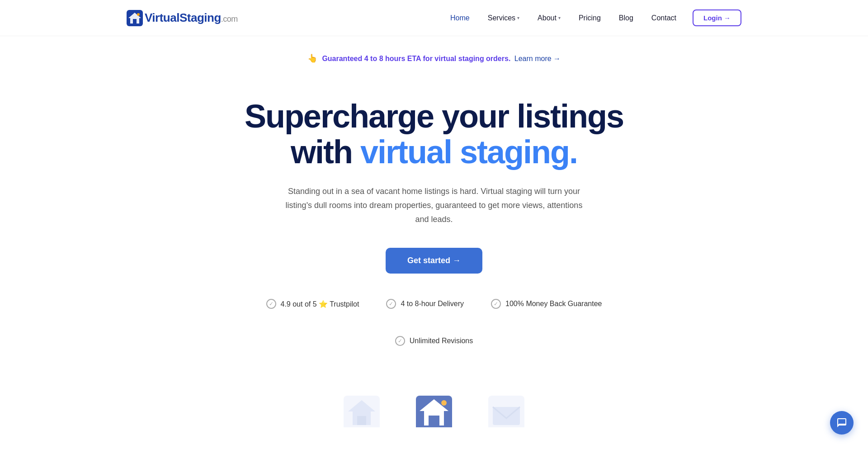  What do you see at coordinates (434, 341) in the screenshot?
I see `badge-revisions: ✓ Unlimited Revisions` at bounding box center [434, 341].